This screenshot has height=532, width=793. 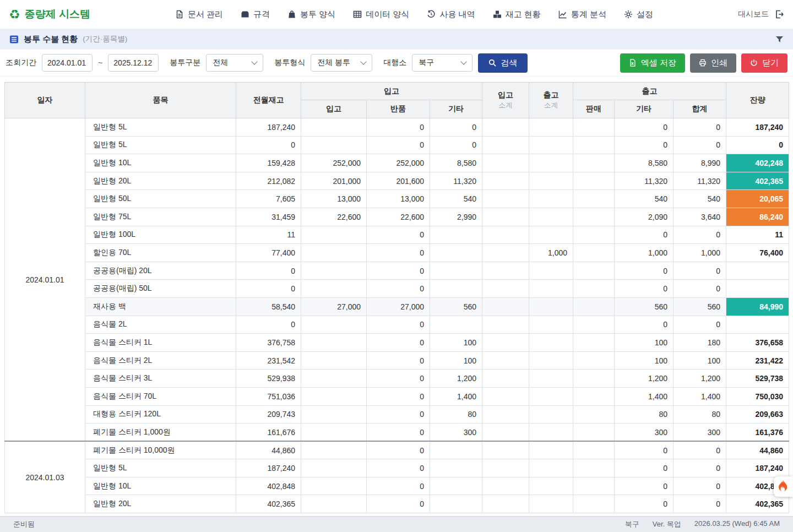 What do you see at coordinates (758, 253) in the screenshot?
I see `remain-cell: 76,400` at bounding box center [758, 253].